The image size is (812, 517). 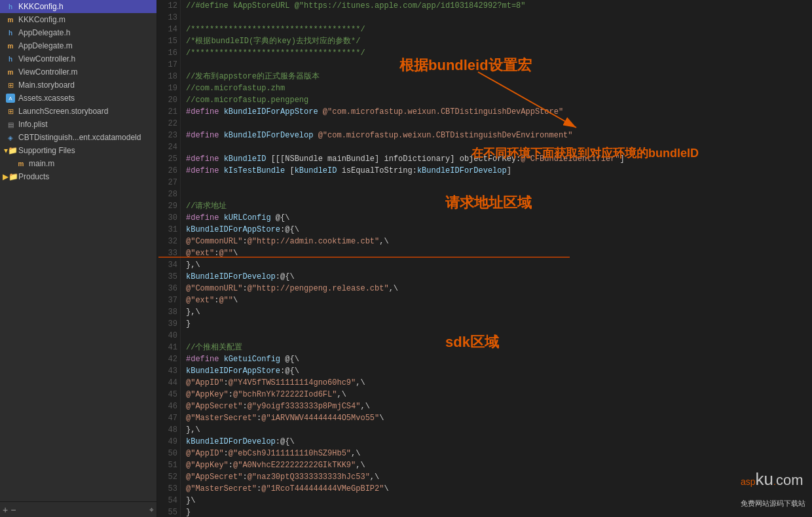 What do you see at coordinates (496, 300) in the screenshot?
I see `code-line-37: @"ext":@""\` at bounding box center [496, 300].